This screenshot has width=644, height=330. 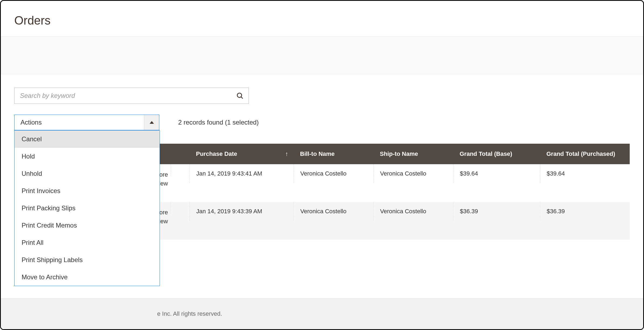 I want to click on actions-item-print-credit-memos: Print Credit Memos, so click(x=87, y=225).